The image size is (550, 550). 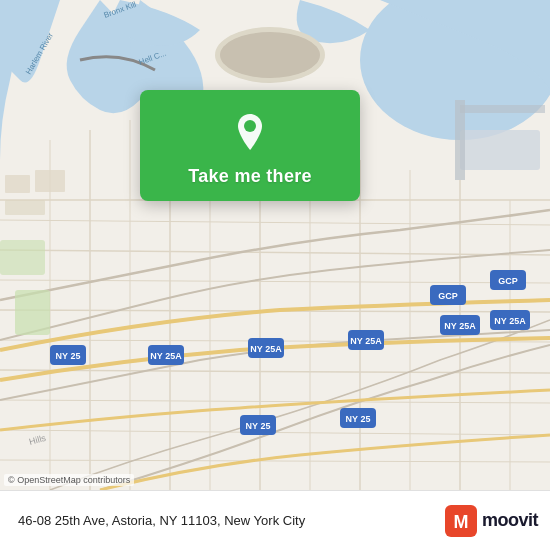 I want to click on svg-text: M, so click(x=460, y=522).